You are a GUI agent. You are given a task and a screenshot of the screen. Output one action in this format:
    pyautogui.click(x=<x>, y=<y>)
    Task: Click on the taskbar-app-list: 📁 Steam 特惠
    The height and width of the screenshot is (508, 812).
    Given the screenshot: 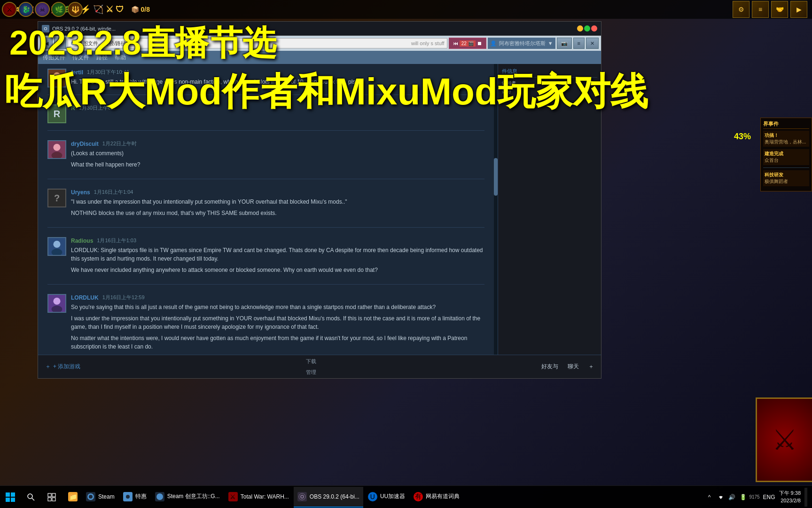 What is the action you would take?
    pyautogui.click(x=381, y=497)
    